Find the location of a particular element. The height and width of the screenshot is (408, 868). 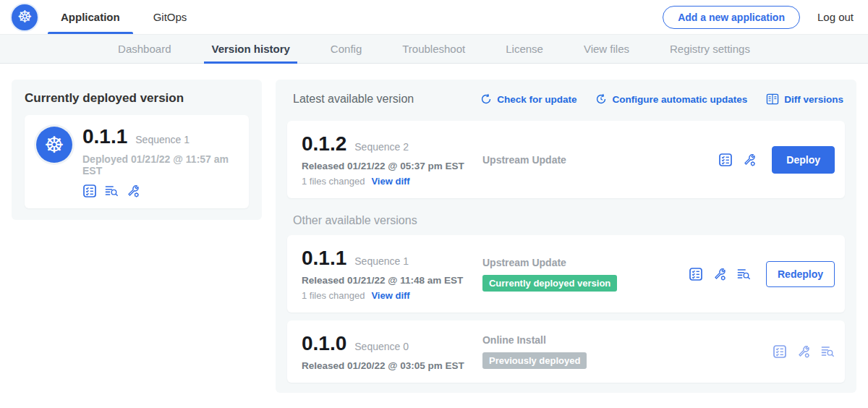

released-timestamp: Released 01/21/22 @ 05:37 pm EST is located at coordinates (392, 166).